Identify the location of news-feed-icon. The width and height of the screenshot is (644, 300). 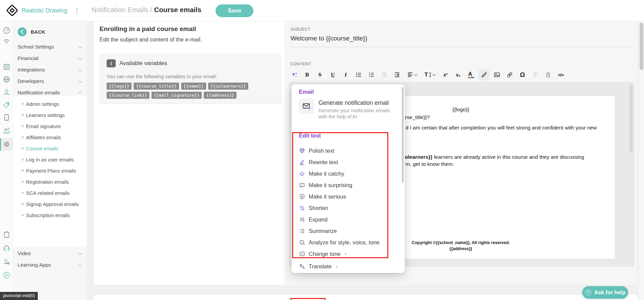
(7, 67).